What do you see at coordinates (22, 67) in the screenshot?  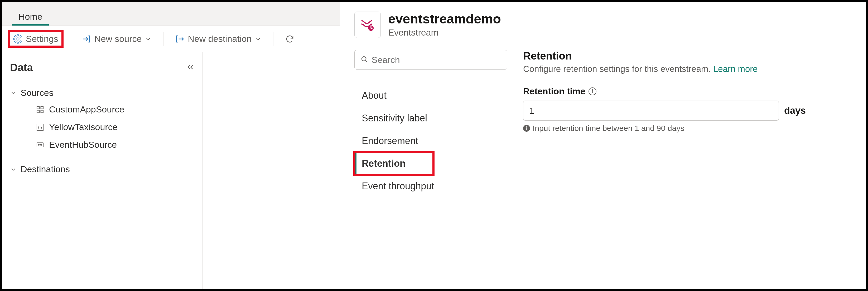 I see `data-panel-title: Data` at bounding box center [22, 67].